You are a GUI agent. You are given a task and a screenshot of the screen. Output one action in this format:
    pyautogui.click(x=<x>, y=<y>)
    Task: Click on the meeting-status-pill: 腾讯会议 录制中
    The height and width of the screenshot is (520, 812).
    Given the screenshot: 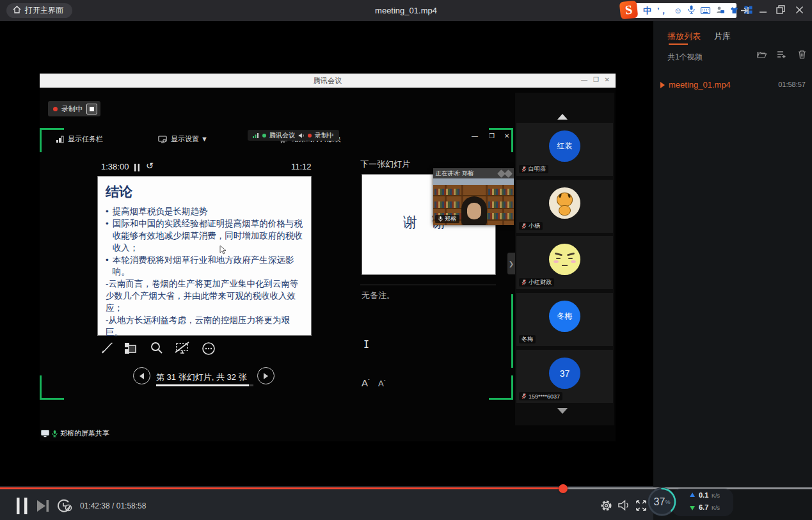 What is the action you would take?
    pyautogui.click(x=293, y=136)
    